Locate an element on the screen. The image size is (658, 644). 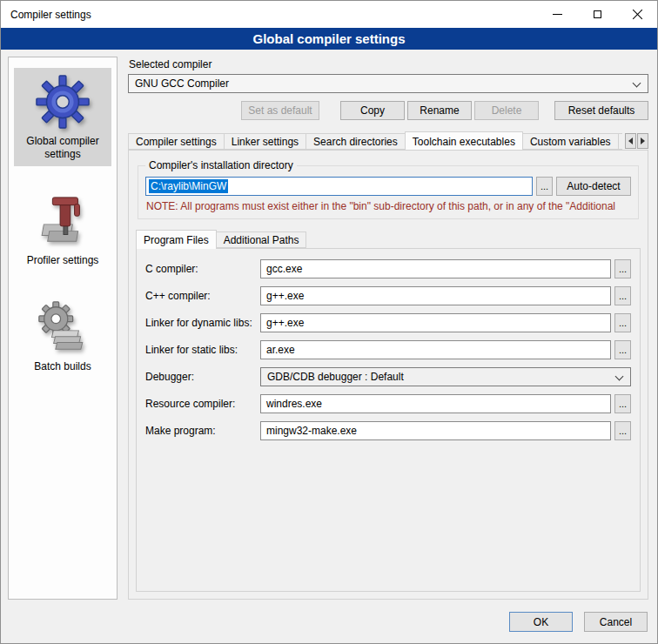
tab-program-files: Program Files is located at coordinates (176, 239).